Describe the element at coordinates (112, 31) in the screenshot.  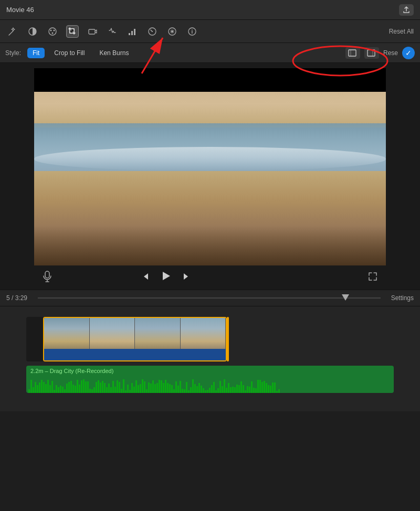
I see `audio-icon` at that location.